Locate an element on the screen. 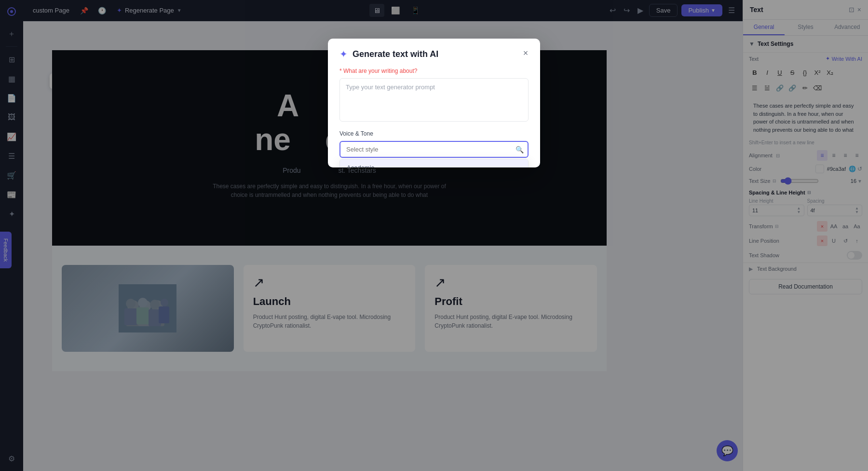 The width and height of the screenshot is (868, 471). voice-tone-label: Voice & Tone is located at coordinates (434, 134).